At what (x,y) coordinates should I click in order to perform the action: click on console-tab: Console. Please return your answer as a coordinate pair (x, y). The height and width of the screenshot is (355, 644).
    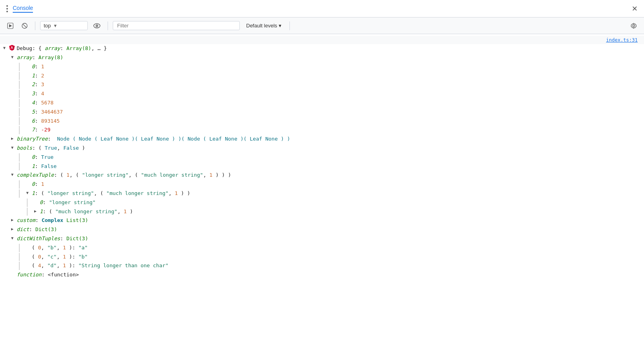
    Looking at the image, I should click on (23, 9).